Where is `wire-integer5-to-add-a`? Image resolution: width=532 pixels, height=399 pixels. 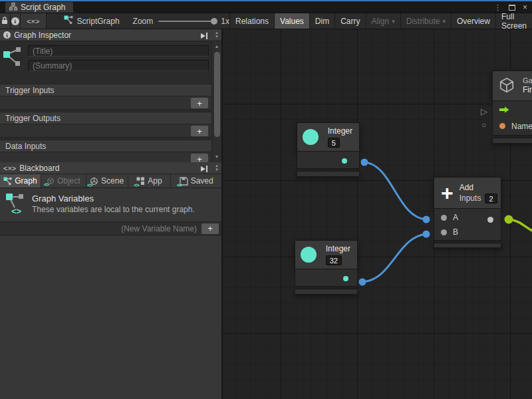
wire-integer5-to-add-a is located at coordinates (395, 191).